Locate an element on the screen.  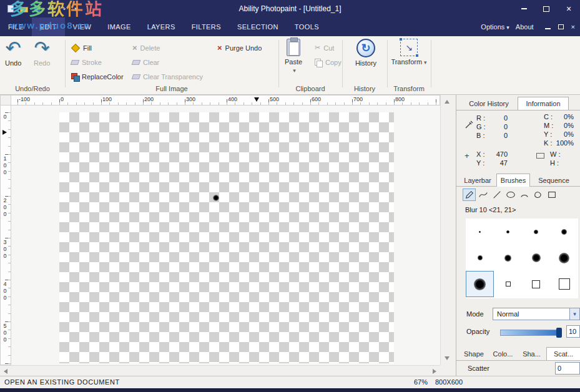
replace-color-button: ReplaceColor is located at coordinates (97, 76).